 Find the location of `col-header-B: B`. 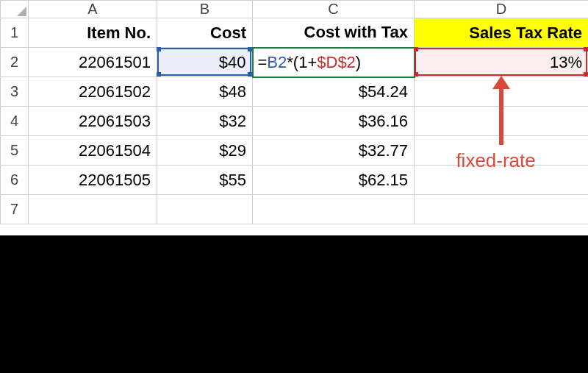

col-header-B: B is located at coordinates (205, 10).